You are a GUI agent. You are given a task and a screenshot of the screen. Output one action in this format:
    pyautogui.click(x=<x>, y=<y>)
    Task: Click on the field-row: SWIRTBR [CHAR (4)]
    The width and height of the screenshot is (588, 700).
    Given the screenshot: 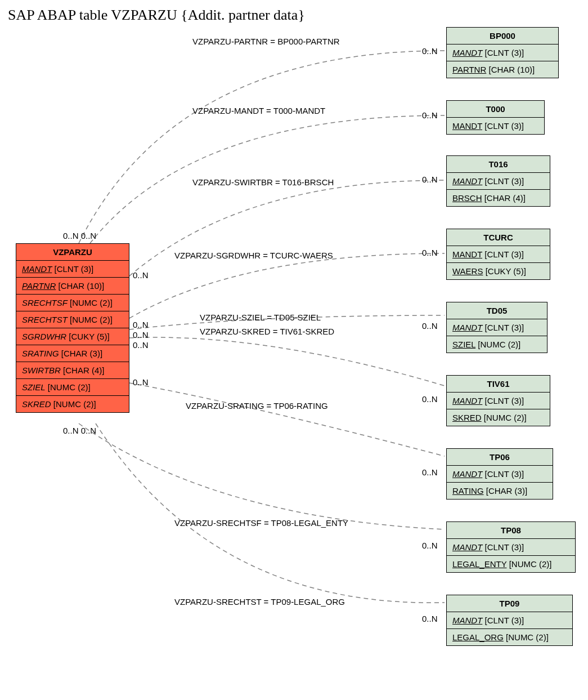 What is the action you would take?
    pyautogui.click(x=73, y=371)
    